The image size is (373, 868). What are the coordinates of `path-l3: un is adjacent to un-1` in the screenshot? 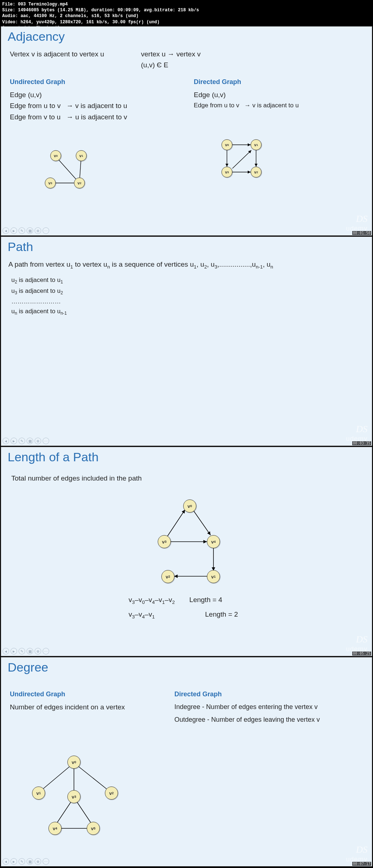 It's located at (186, 311).